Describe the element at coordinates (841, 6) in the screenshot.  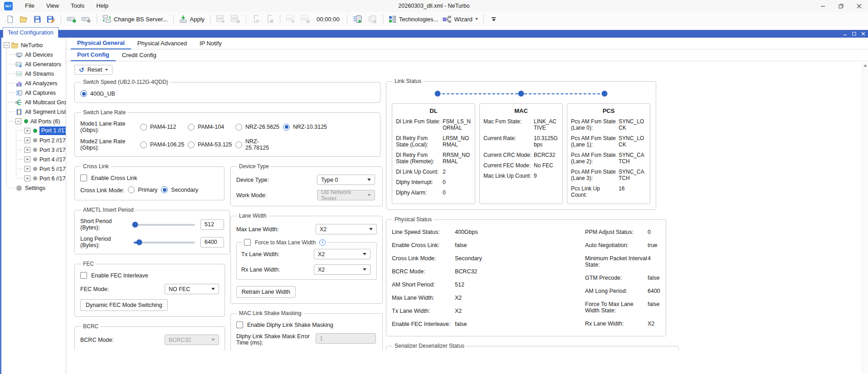
I see `restore-button` at that location.